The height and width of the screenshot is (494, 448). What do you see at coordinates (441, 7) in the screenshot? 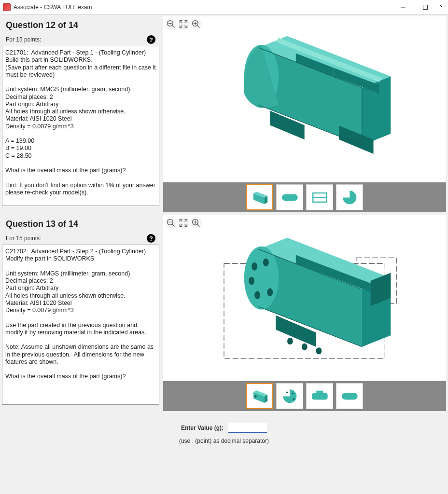
I see `window-next-button` at bounding box center [441, 7].